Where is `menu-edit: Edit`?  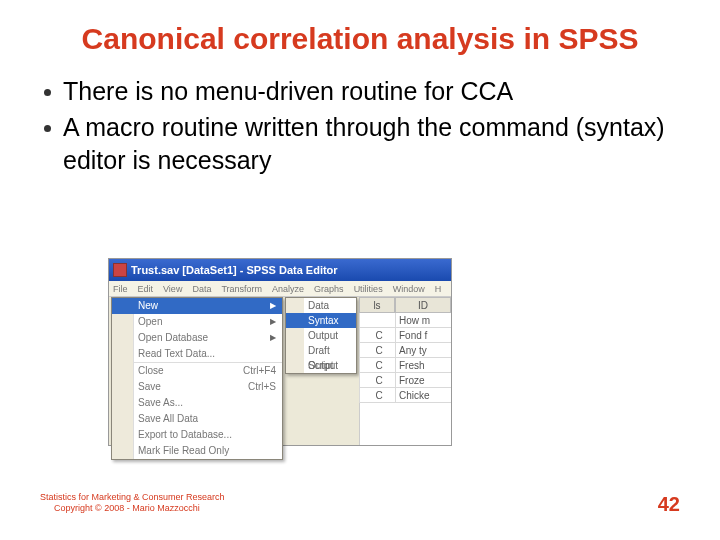
menu-edit: Edit is located at coordinates (146, 289).